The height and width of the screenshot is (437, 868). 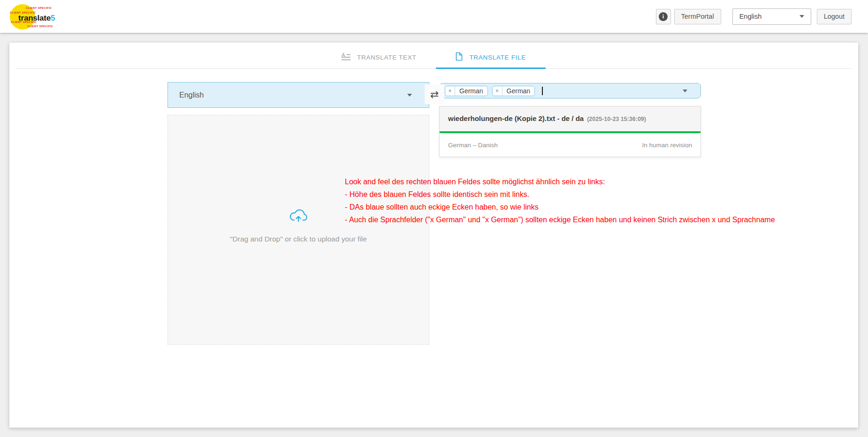 I want to click on tab-translate-text: A TRANSLATE TEXT, so click(x=379, y=56).